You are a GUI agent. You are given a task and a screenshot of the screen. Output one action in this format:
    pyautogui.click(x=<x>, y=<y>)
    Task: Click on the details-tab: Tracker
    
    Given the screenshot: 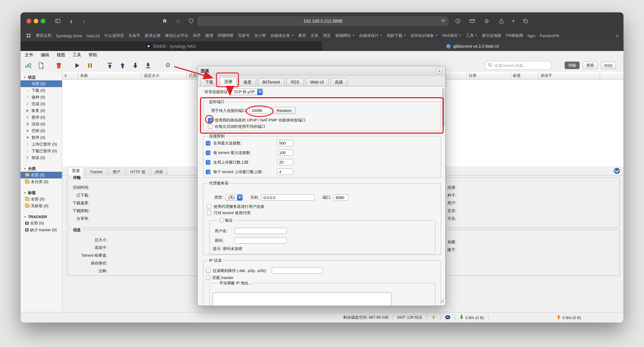 What is the action you would take?
    pyautogui.click(x=96, y=172)
    